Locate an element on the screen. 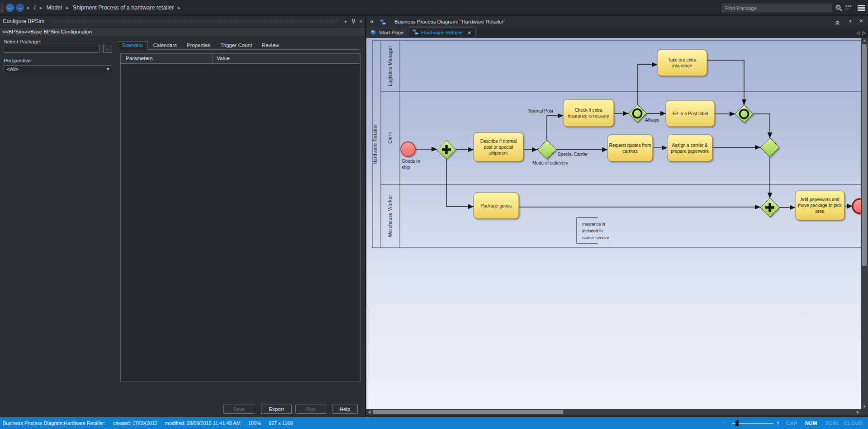 This screenshot has width=868, height=429. scroll-down-icon: ▼ is located at coordinates (864, 407).